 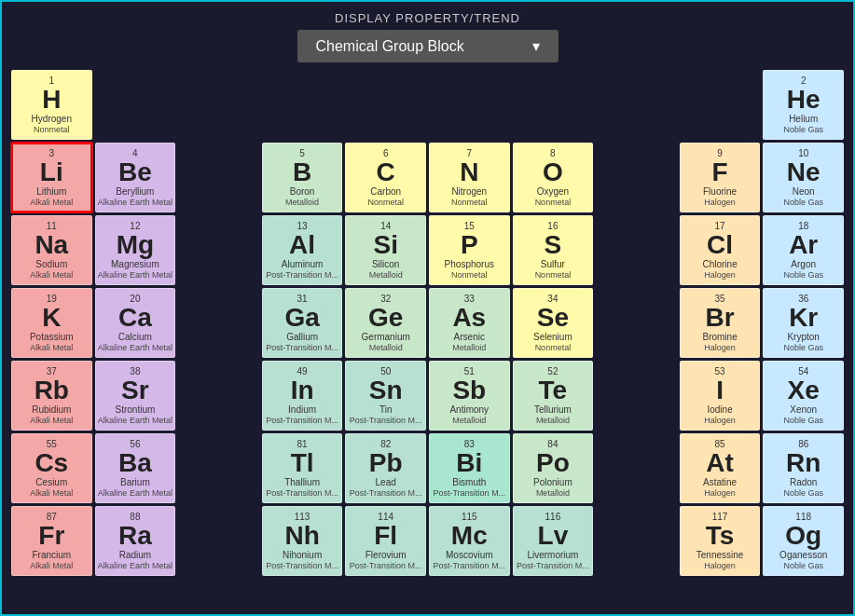 I want to click on element-cell-fr: 87FrFranciumAlkali Metal, so click(x=52, y=541).